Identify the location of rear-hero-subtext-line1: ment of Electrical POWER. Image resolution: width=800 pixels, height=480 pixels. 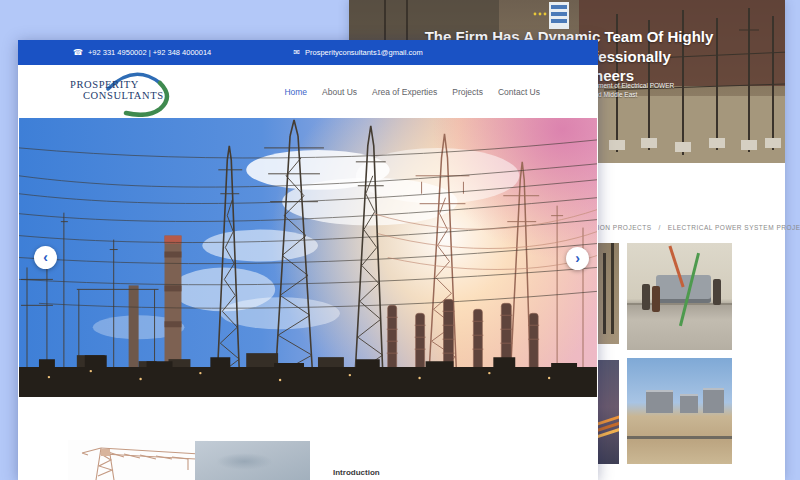
(636, 86).